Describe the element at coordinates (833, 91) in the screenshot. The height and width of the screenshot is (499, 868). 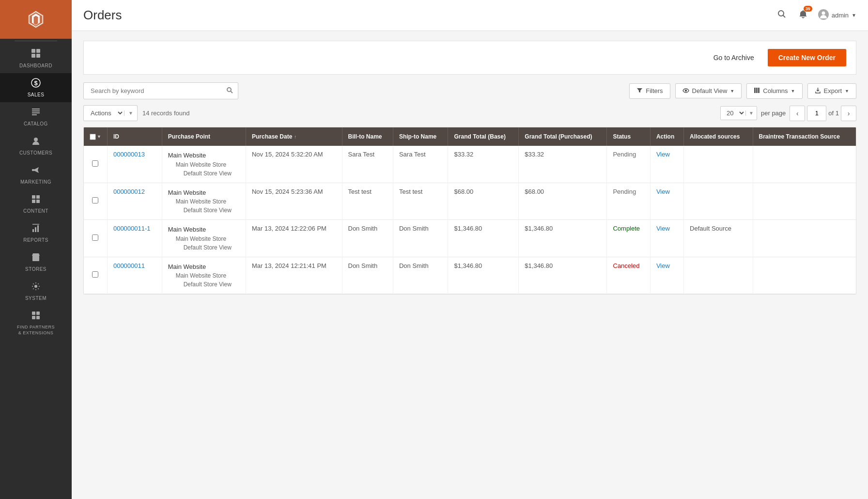
I see `export-label: Export` at that location.